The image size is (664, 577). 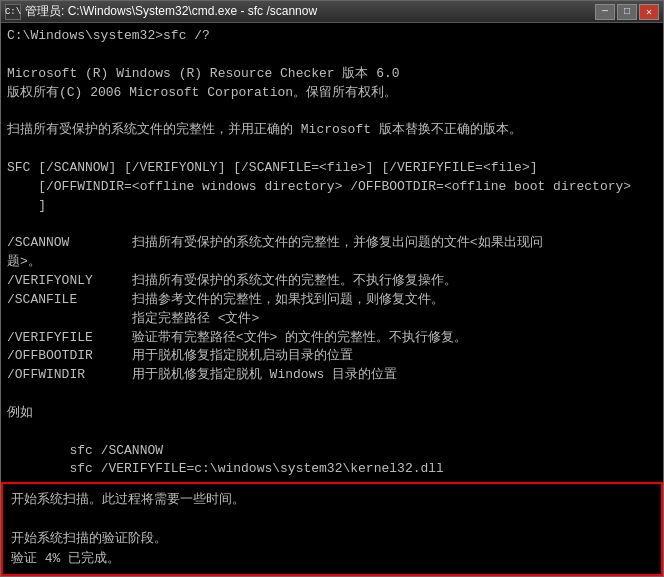 What do you see at coordinates (332, 376) in the screenshot?
I see `console-line: /OFFWINDIR 用于脱机修复指定脱机 Windows 目录的位置` at bounding box center [332, 376].